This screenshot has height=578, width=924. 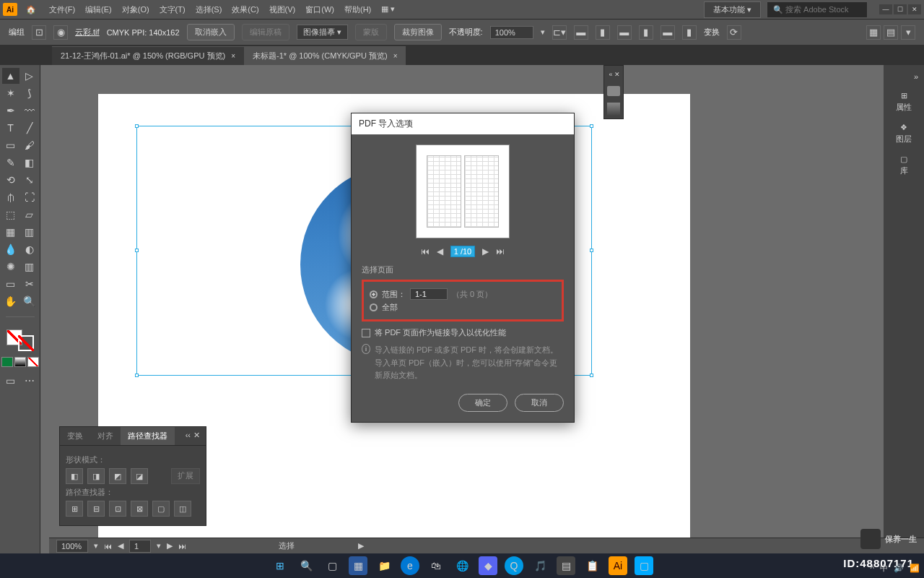 I want to click on taskview-icon: ▢, so click(x=332, y=566).